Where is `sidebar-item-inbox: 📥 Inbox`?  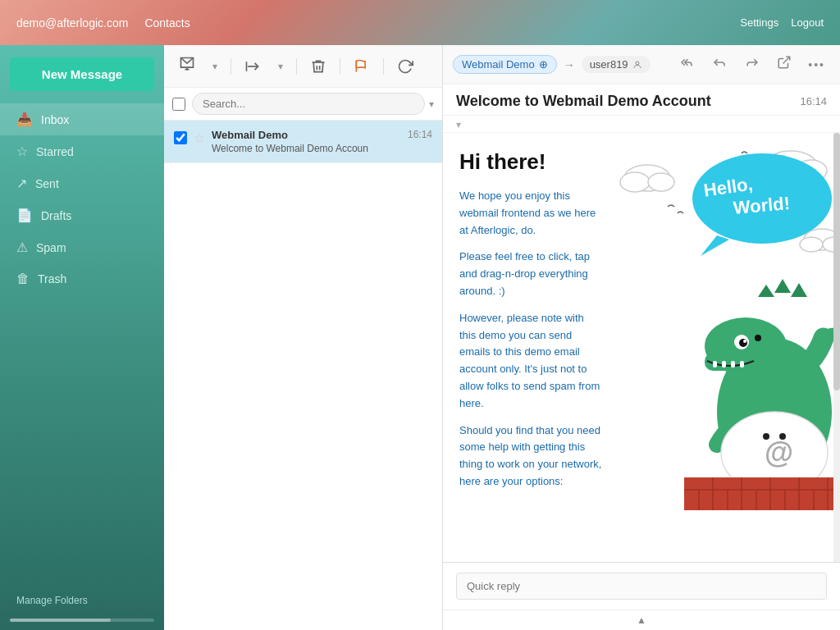 sidebar-item-inbox: 📥 Inbox is located at coordinates (82, 120).